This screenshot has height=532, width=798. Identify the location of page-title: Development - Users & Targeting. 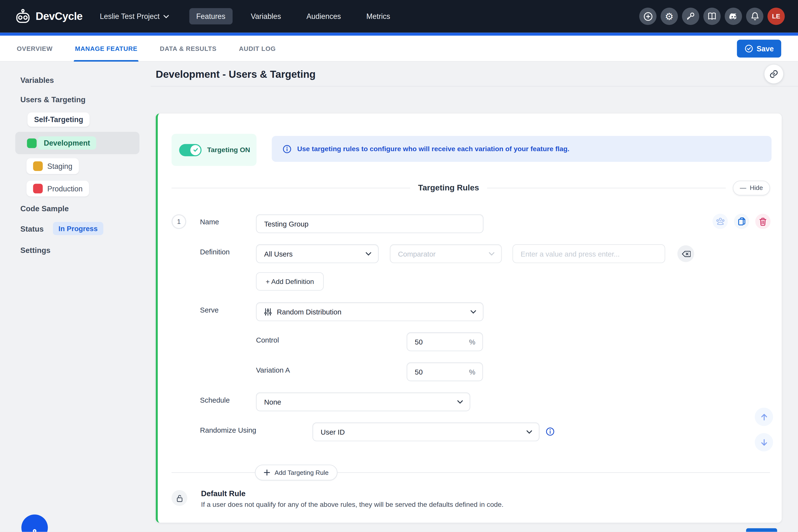
(235, 75).